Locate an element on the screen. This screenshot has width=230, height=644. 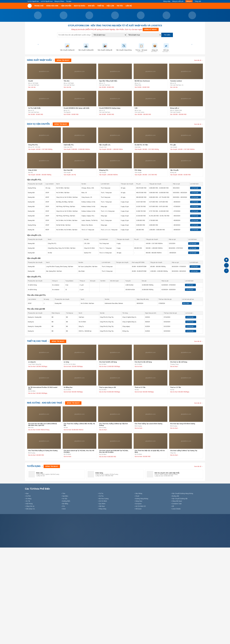
category-item: 🚢Vận chuyển đường biển is located at coordinates (86, 48).